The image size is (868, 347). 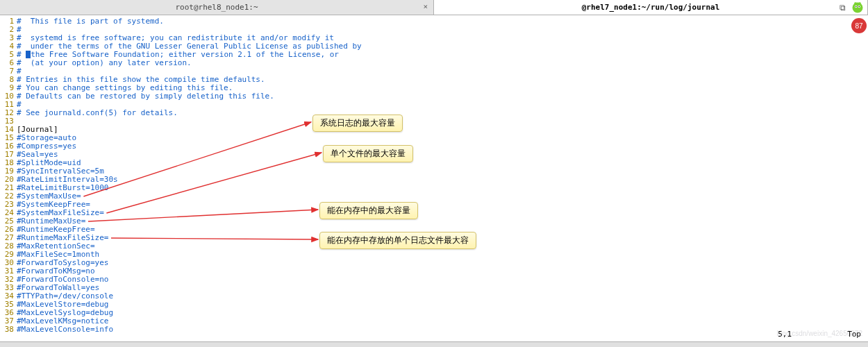 What do you see at coordinates (442, 188) in the screenshot?
I see `code-line: #RateLimitBurst=1000` at bounding box center [442, 188].